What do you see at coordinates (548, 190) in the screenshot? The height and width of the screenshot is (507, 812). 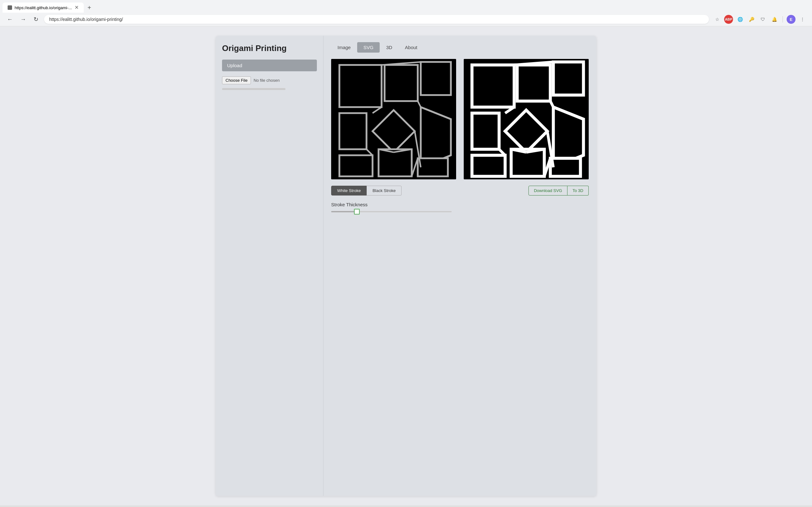 I see `download-svg-button: Download SVG` at bounding box center [548, 190].